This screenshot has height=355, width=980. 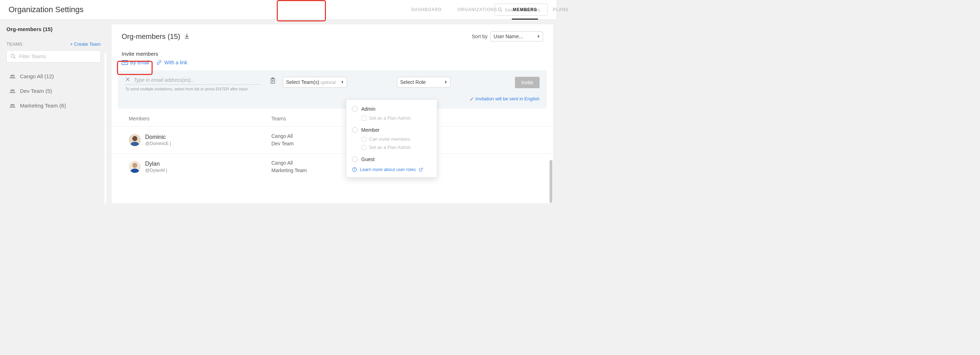 What do you see at coordinates (355, 170) in the screenshot?
I see `info-icon` at bounding box center [355, 170].